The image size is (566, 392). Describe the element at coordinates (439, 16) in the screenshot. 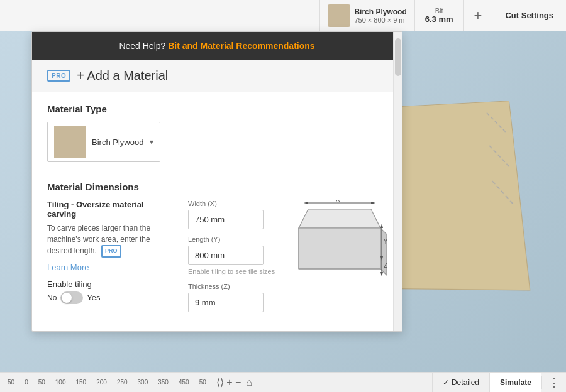

I see `bit-selector-topbar: Bit 6.3 mm` at that location.